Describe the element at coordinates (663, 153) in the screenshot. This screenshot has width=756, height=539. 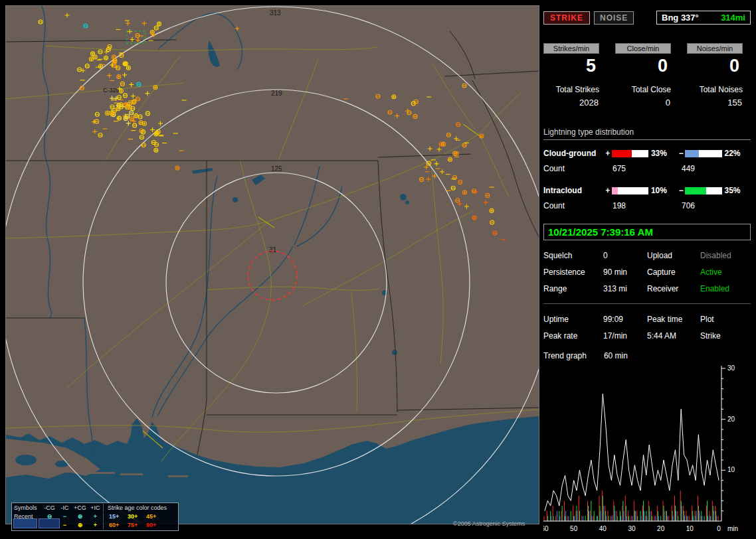
I see `cg-pos-percent: 33%` at that location.